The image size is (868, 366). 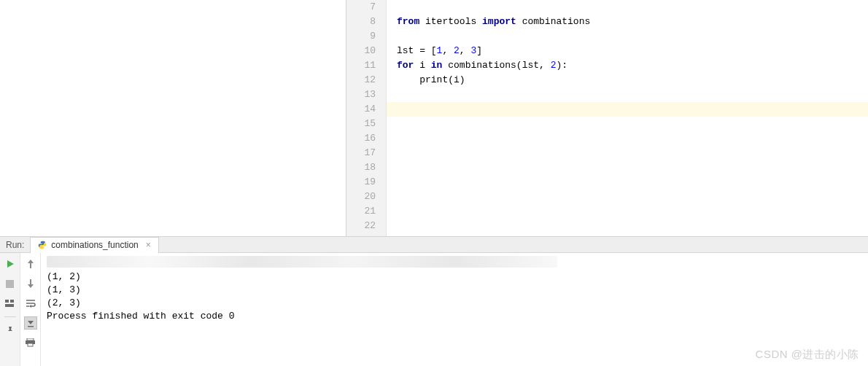 I want to click on close-icon: ×, so click(x=149, y=245).